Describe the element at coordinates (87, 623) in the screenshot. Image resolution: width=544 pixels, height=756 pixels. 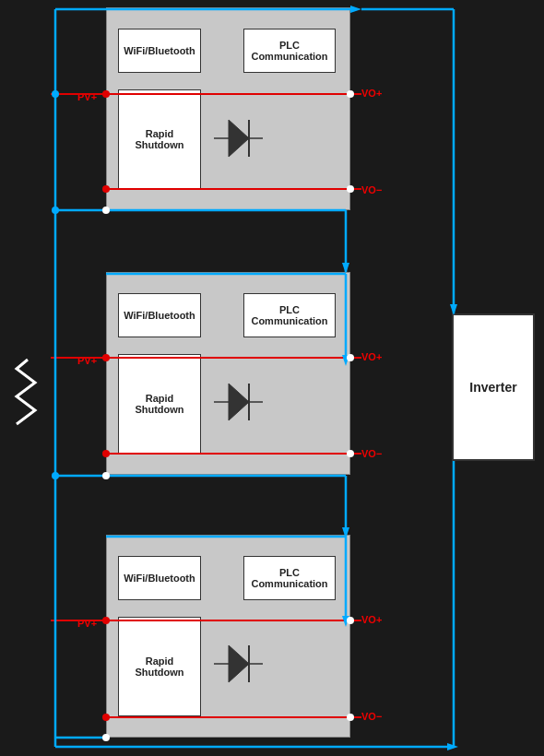
I see `pv-plus-bot: PV+` at that location.